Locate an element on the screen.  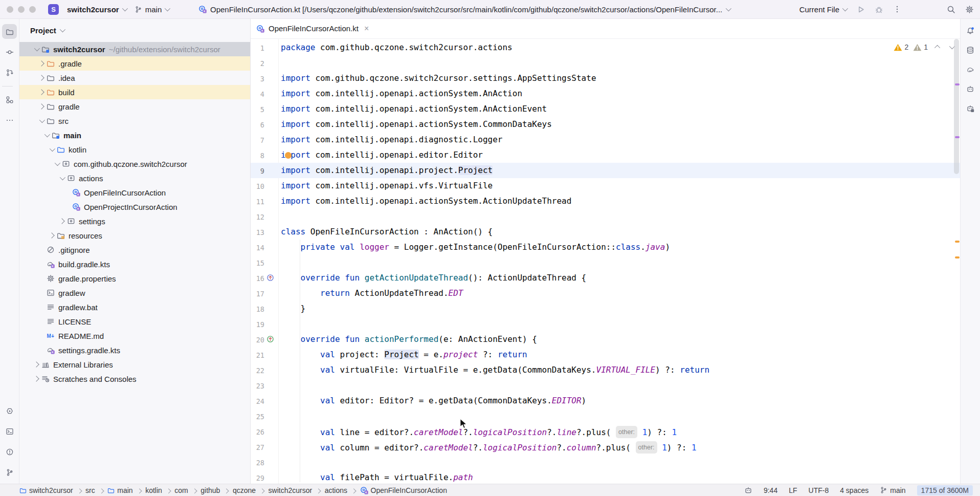
code-line: 14 private val logger = Logger.getInstan… is located at coordinates (606, 247).